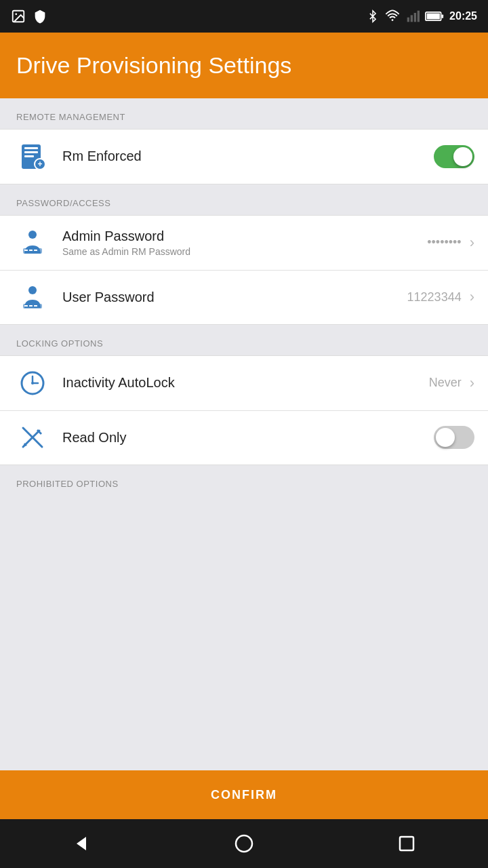 The width and height of the screenshot is (488, 868). I want to click on status-bar: 20:25, so click(244, 16).